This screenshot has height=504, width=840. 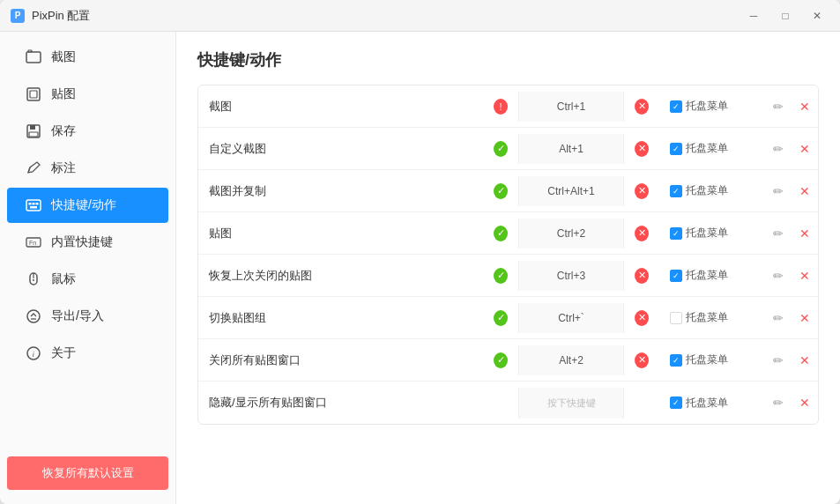 What do you see at coordinates (88, 94) in the screenshot?
I see `sidebar-item-sticker: 贴图` at bounding box center [88, 94].